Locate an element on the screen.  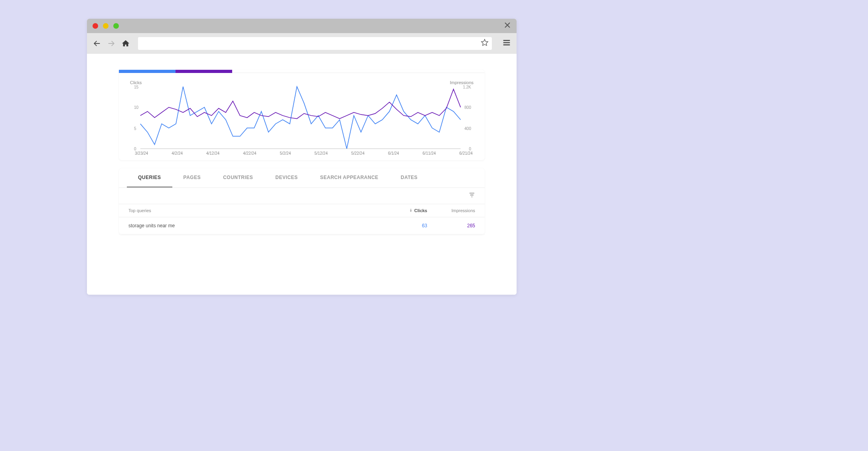
impressions-cell: 265 is located at coordinates (451, 226).